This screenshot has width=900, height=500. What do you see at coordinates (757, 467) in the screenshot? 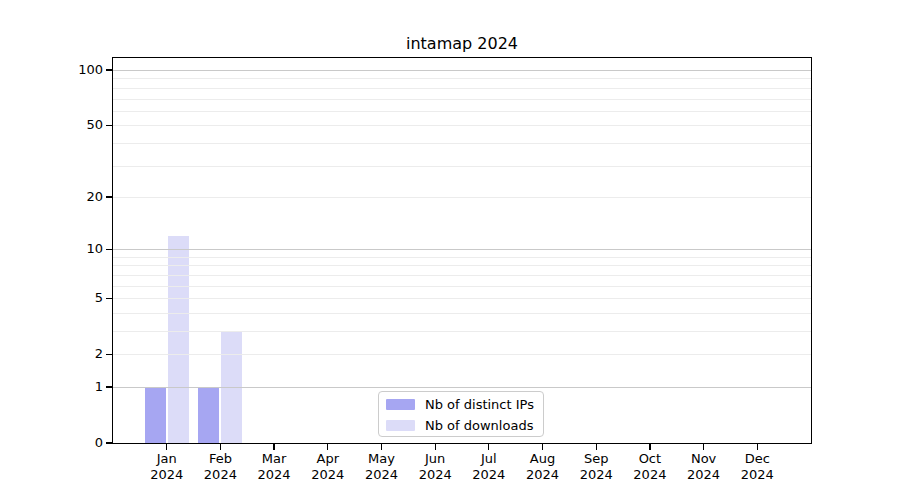
I see `x-tick-label: Dec2024` at bounding box center [757, 467].